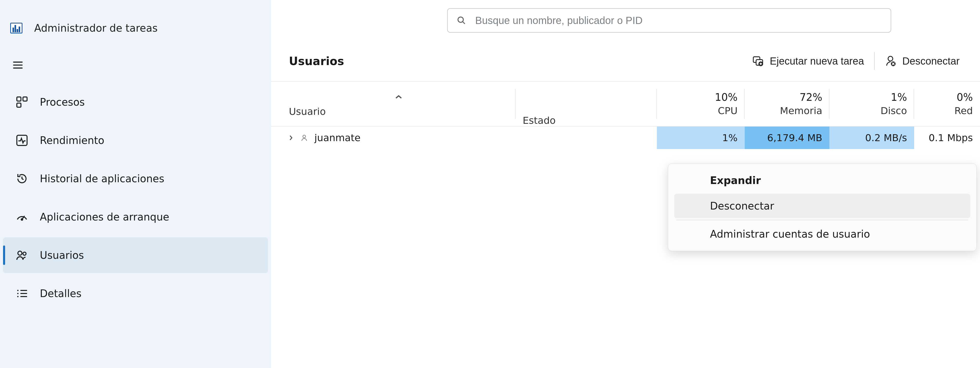 The width and height of the screenshot is (980, 368). I want to click on search-box, so click(669, 21).